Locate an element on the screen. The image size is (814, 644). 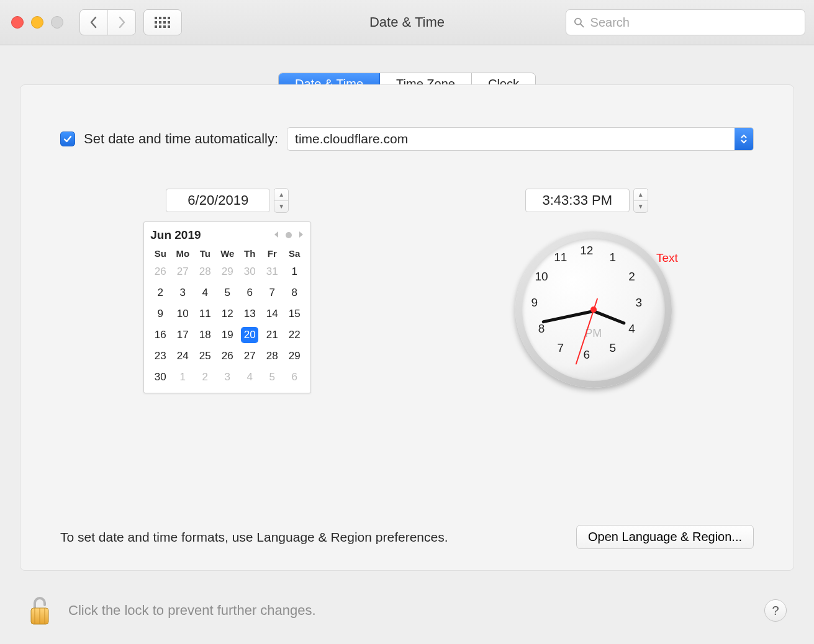
clock-minute-hand is located at coordinates (568, 316).